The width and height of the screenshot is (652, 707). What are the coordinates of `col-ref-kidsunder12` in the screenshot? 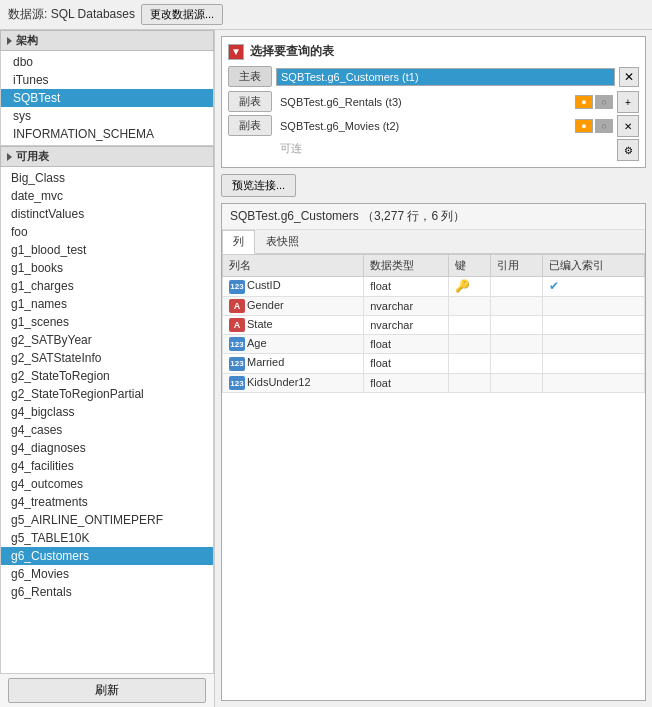 It's located at (517, 383).